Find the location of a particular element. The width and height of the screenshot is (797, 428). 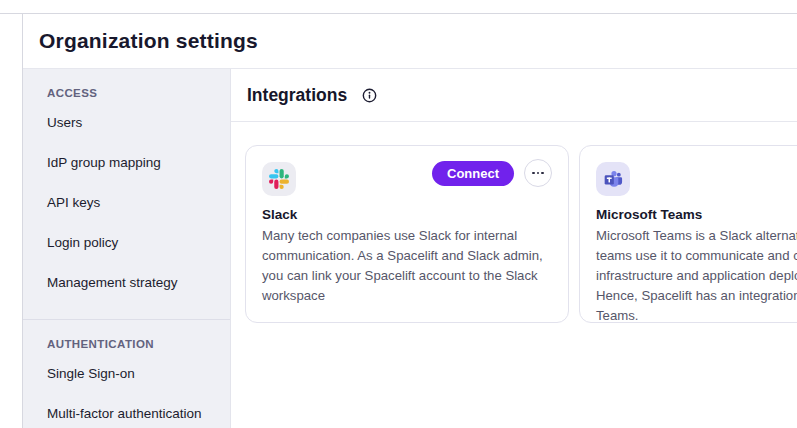

sidebar-section-access: ACCESS is located at coordinates (126, 93).